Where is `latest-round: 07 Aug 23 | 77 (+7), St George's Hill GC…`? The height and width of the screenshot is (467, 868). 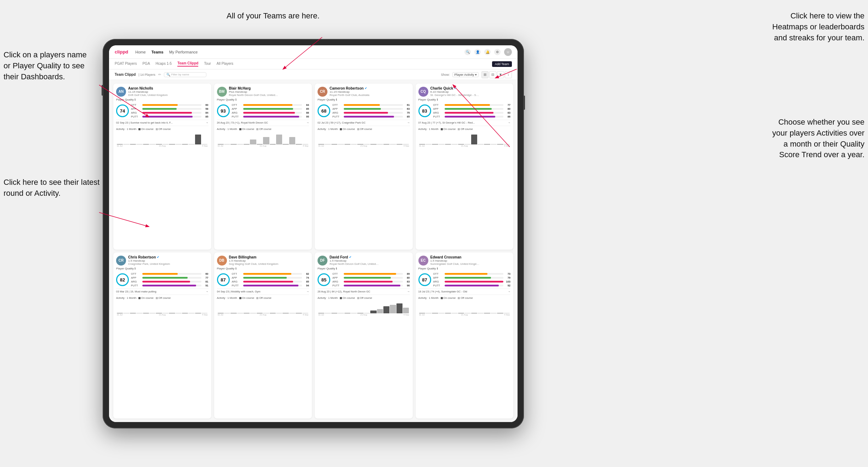
latest-round: 07 Aug 23 | 77 (+7), St George's Hill GC… is located at coordinates (464, 122).